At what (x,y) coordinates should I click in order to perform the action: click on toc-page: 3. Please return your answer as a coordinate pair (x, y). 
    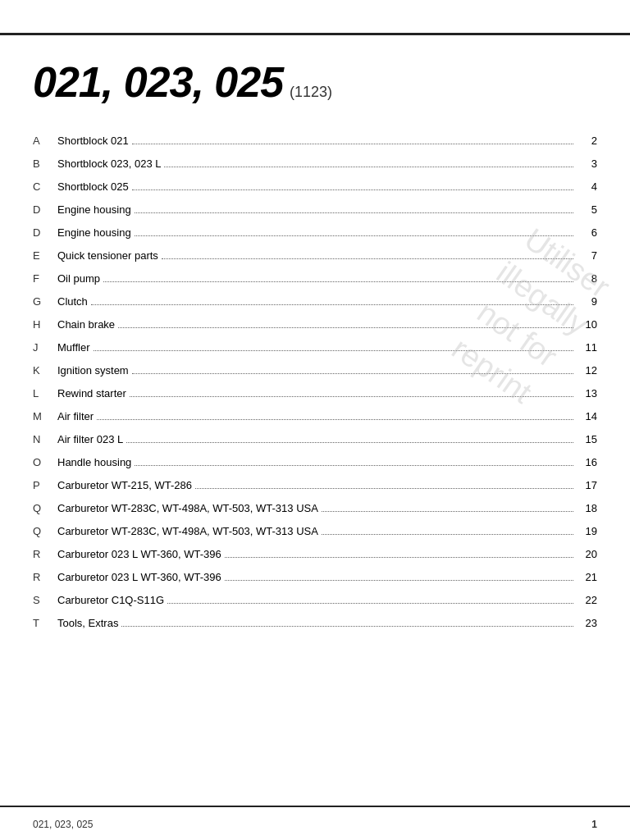
    Looking at the image, I should click on (587, 164).